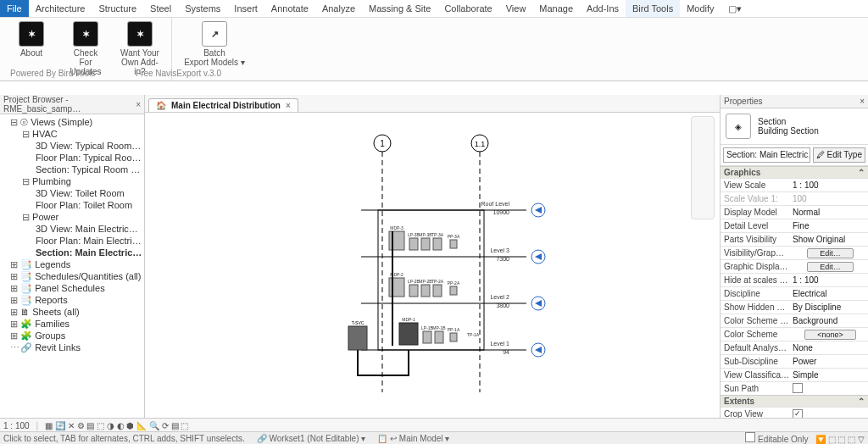  Describe the element at coordinates (503, 305) in the screenshot. I see `svg-text: 3800` at that location.